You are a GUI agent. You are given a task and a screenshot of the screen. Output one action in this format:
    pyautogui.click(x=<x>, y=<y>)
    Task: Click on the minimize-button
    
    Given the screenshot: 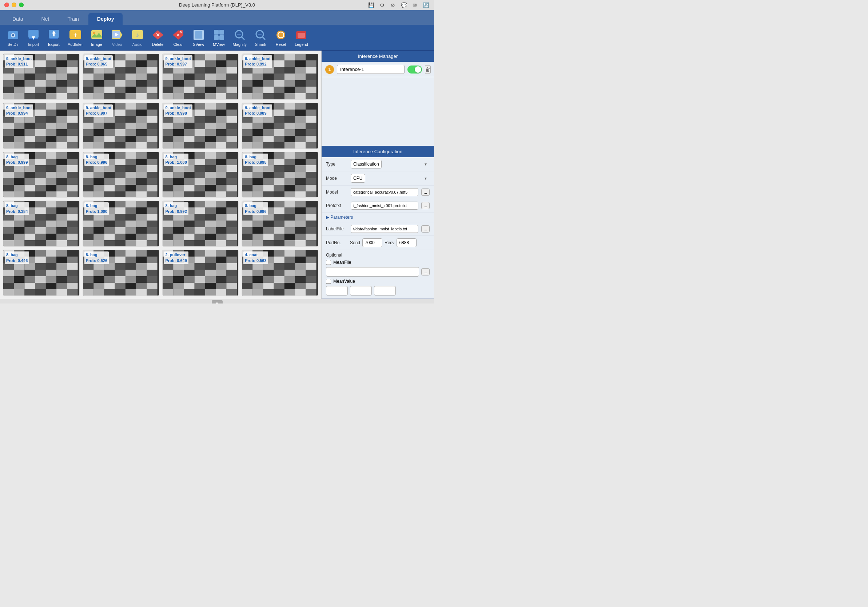 What is the action you would take?
    pyautogui.click(x=14, y=5)
    